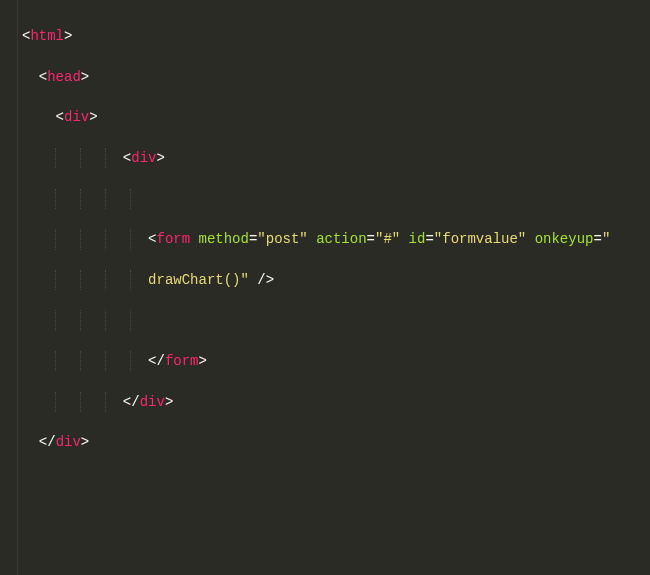 This screenshot has width=650, height=575. Describe the element at coordinates (336, 361) in the screenshot. I see `code-line: </form>` at that location.